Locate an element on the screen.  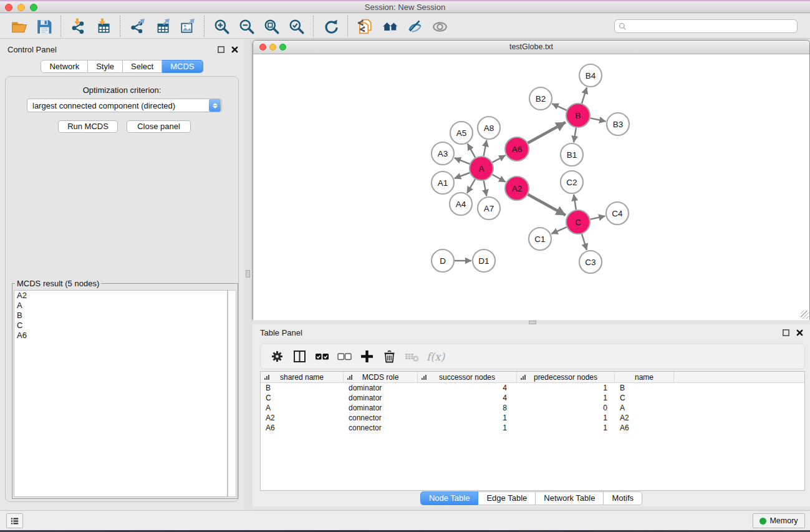
tab-select: Select is located at coordinates (142, 66).